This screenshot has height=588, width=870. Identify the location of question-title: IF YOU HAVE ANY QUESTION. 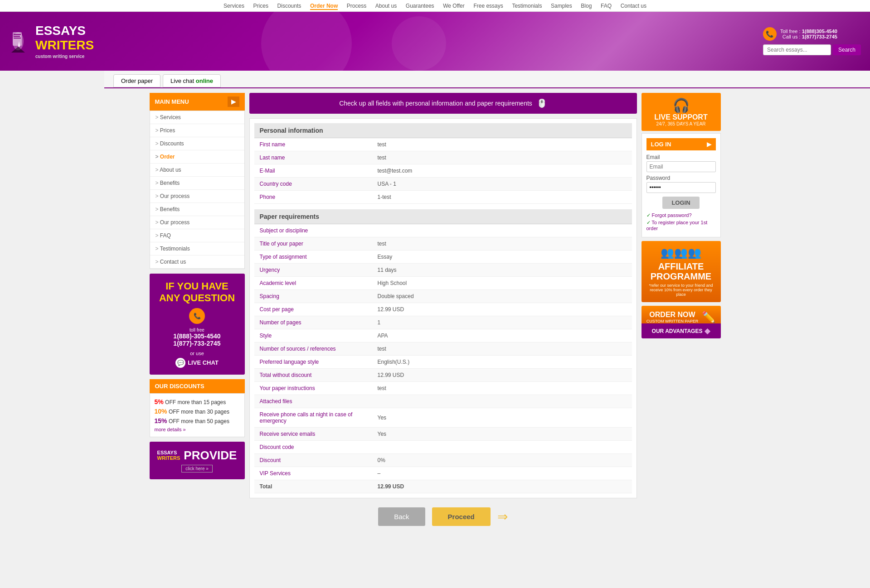
(197, 293).